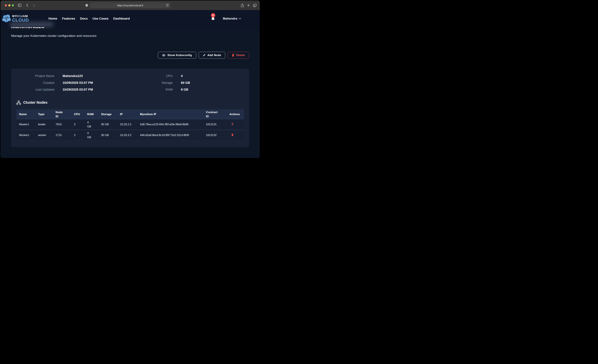 This screenshot has width=598, height=364. What do you see at coordinates (130, 124) in the screenshot?
I see `table-row-master1: Master1 leader 7915 2 4 GB 30 GB 10.20.2…` at bounding box center [130, 124].